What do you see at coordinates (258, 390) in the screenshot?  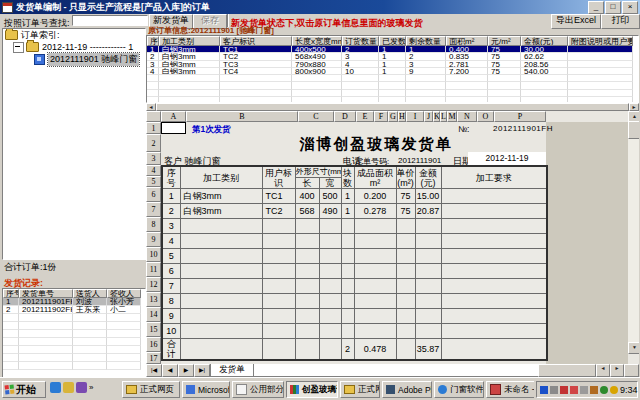 I see `taskbar-task: 公用部分.tx...` at bounding box center [258, 390].